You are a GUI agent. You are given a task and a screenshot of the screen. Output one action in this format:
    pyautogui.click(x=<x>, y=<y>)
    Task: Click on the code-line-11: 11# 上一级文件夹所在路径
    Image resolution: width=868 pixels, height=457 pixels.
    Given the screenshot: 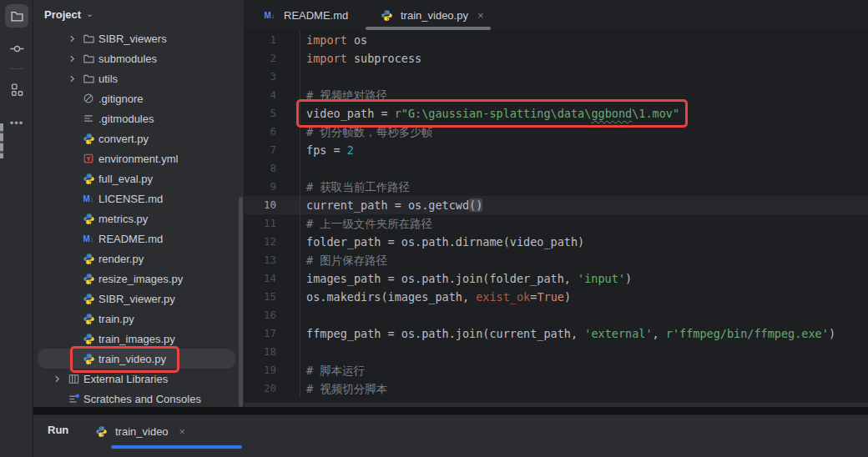 What is the action you would take?
    pyautogui.click(x=556, y=223)
    